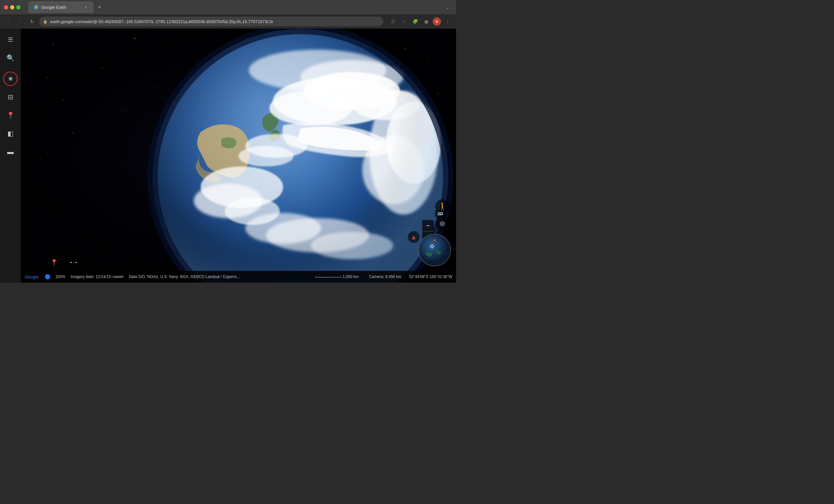  What do you see at coordinates (10, 133) in the screenshot?
I see `layers-button: ◧` at bounding box center [10, 133].